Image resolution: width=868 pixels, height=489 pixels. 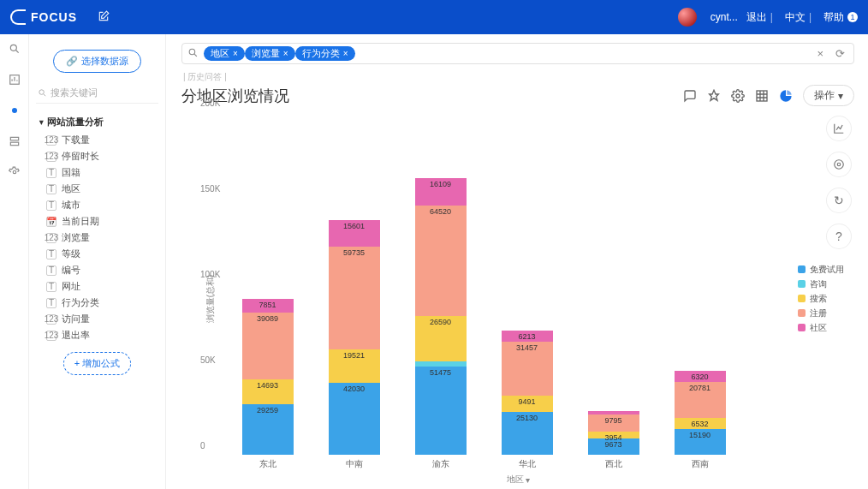 What do you see at coordinates (795, 17) in the screenshot?
I see `lang-link: 中文` at bounding box center [795, 17].